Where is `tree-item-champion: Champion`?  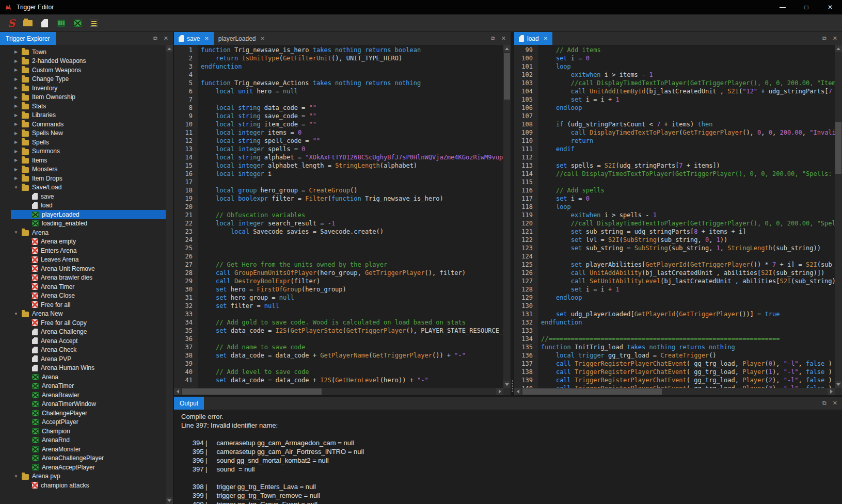
tree-item-champion: Champion is located at coordinates (83, 431).